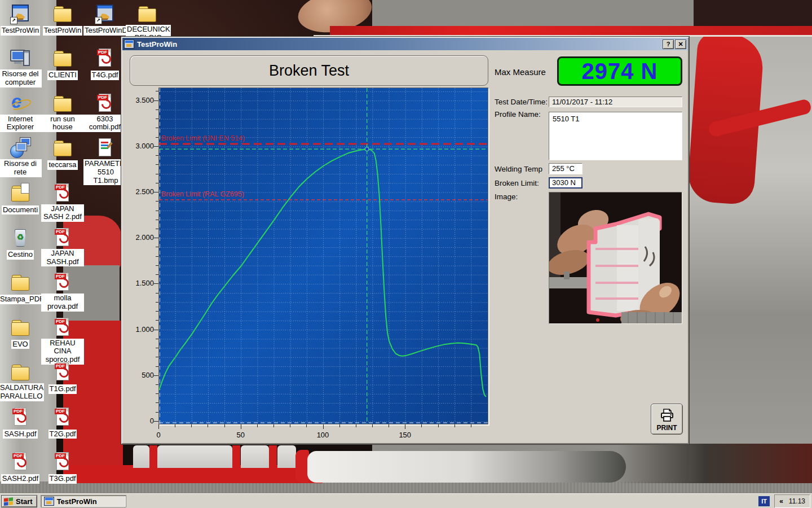  Describe the element at coordinates (241, 435) in the screenshot. I see `x-axis-label: 50` at that location.